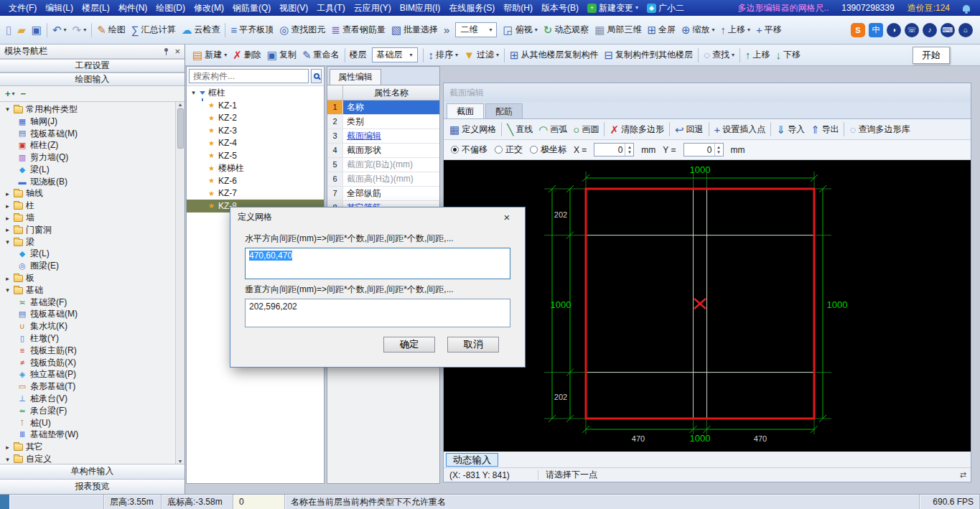  I want to click on tab-section: 截面, so click(465, 111).